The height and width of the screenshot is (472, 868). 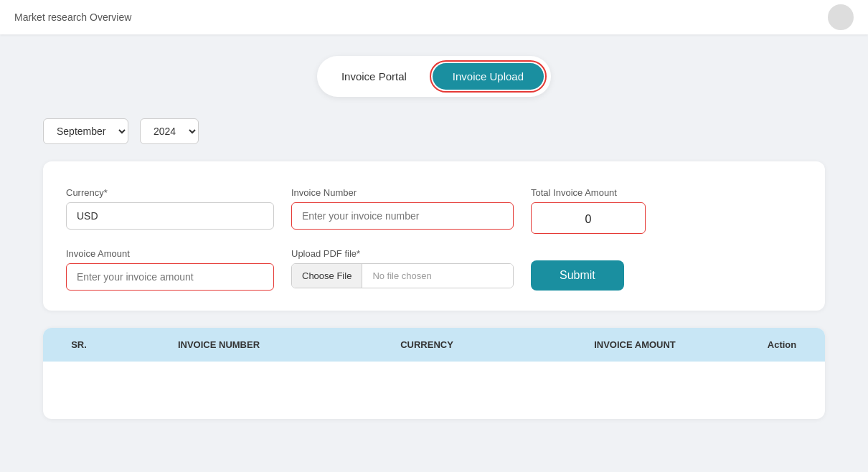 I want to click on no-file-text: No file chosen, so click(x=438, y=275).